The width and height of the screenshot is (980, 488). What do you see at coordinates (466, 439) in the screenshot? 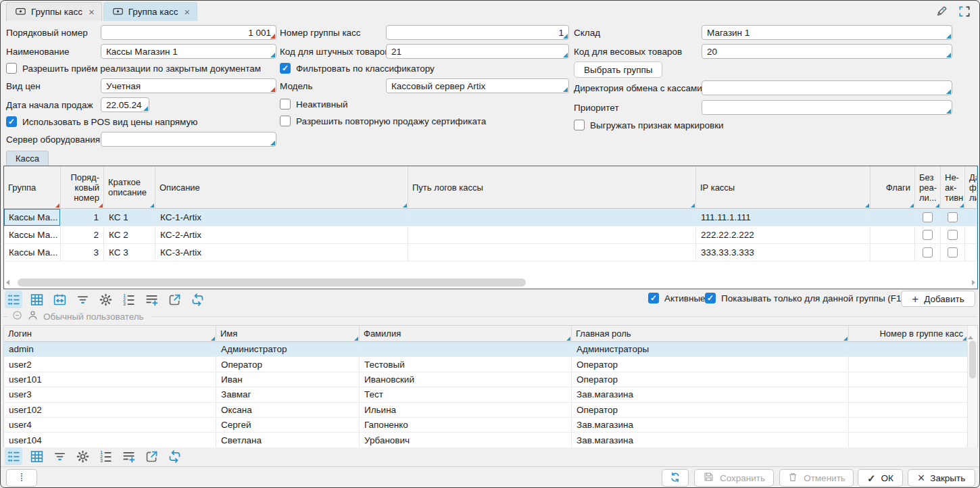
I see `table-cell: Урбанович` at bounding box center [466, 439].